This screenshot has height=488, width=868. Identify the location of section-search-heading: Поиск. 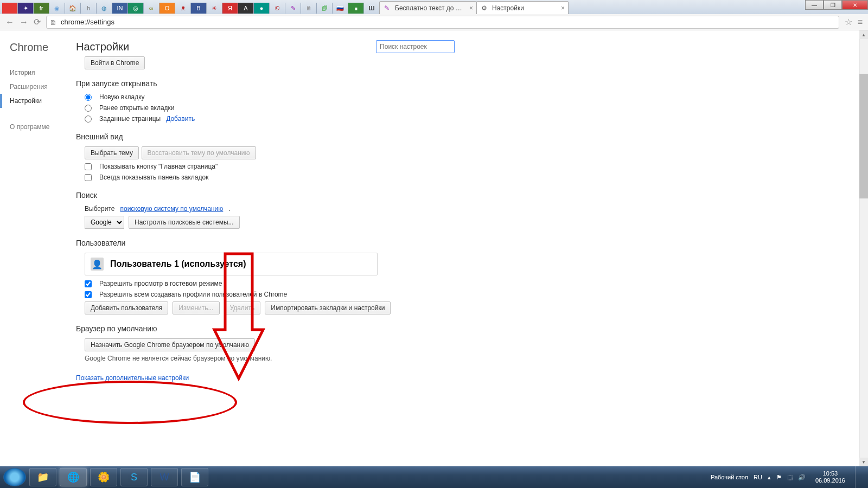
(472, 195).